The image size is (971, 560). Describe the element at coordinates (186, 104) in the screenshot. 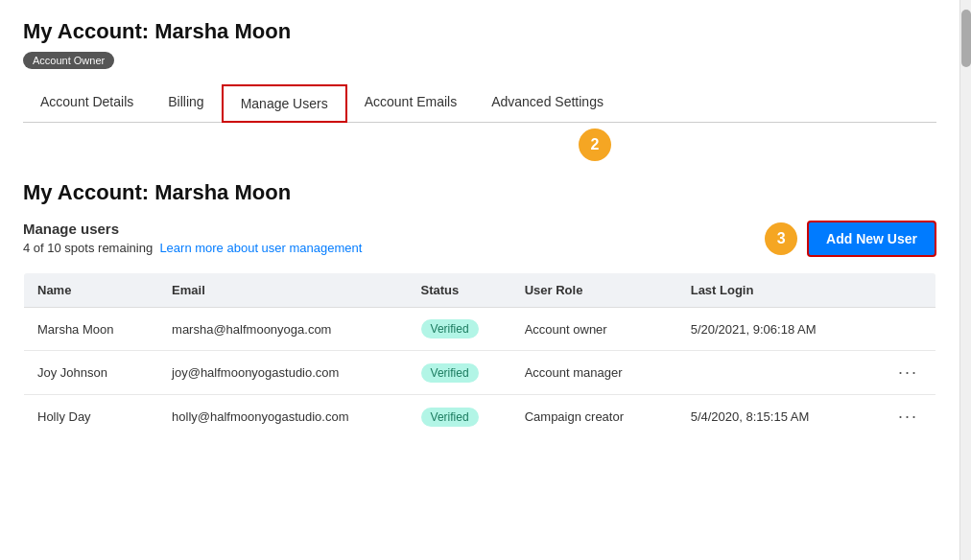

I see `tab-billing: Billing` at that location.